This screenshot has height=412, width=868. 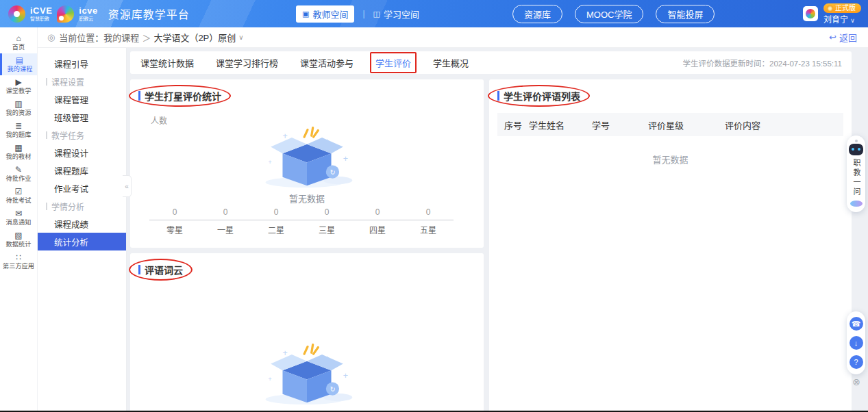 I want to click on help-button: ?, so click(x=856, y=362).